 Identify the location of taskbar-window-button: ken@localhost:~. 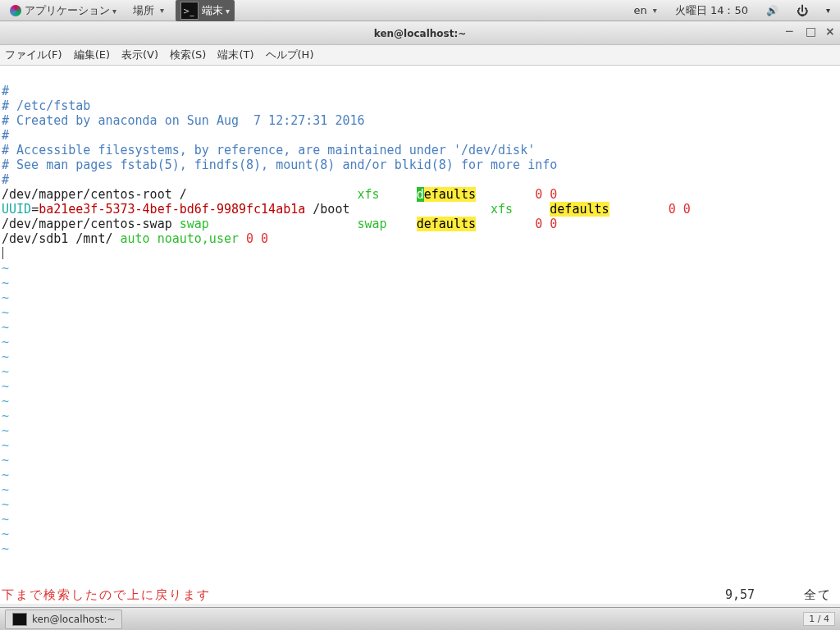
(64, 619).